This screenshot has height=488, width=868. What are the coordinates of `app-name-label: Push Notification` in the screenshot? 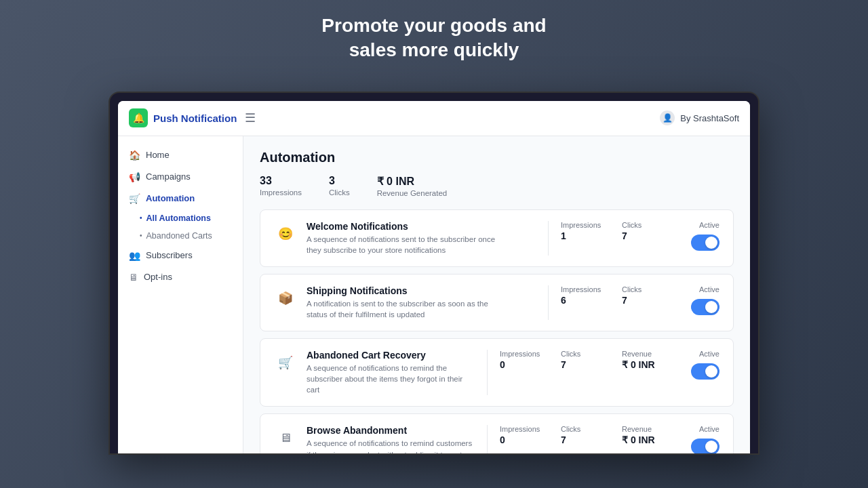 It's located at (195, 118).